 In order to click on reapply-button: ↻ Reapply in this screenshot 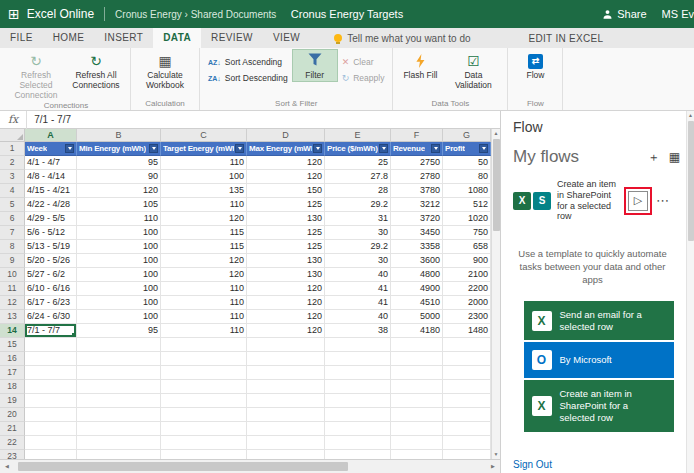, I will do `click(364, 78)`.